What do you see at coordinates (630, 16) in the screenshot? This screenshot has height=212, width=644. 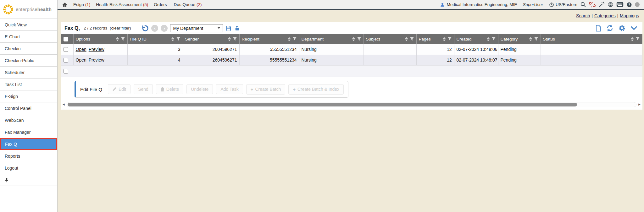 I see `mappings-link: Mappings` at bounding box center [630, 16].